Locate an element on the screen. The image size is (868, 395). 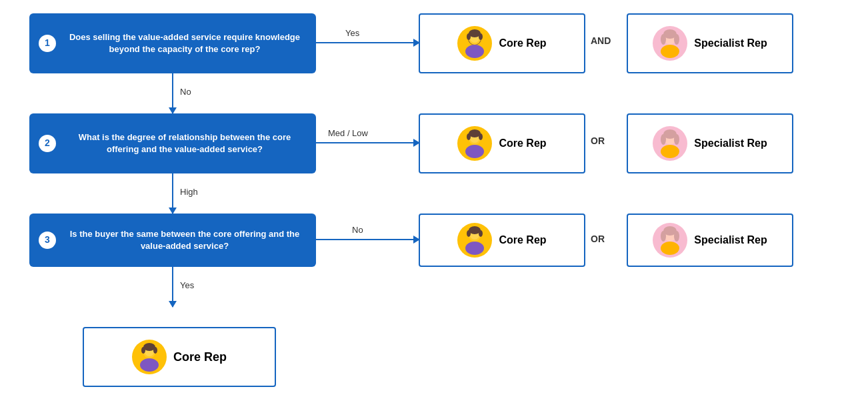
result-2-specialist: Specialist Rep is located at coordinates (710, 143).